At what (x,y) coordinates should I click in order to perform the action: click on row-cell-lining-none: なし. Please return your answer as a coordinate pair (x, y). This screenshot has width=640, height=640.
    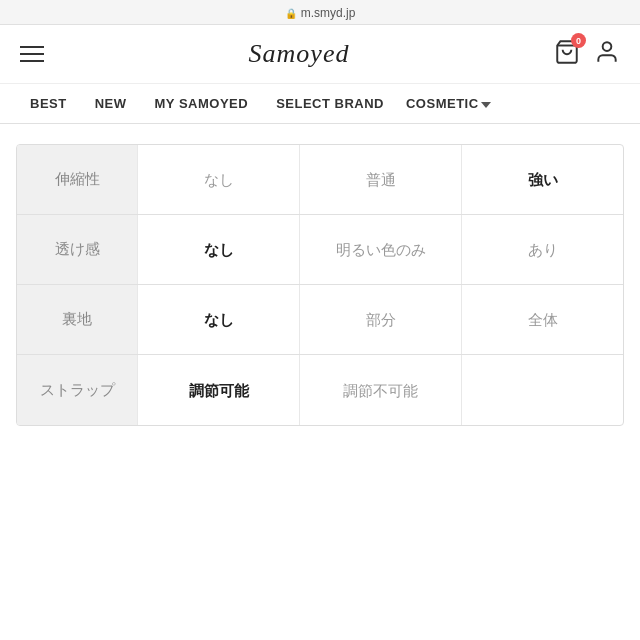
    Looking at the image, I should click on (218, 320).